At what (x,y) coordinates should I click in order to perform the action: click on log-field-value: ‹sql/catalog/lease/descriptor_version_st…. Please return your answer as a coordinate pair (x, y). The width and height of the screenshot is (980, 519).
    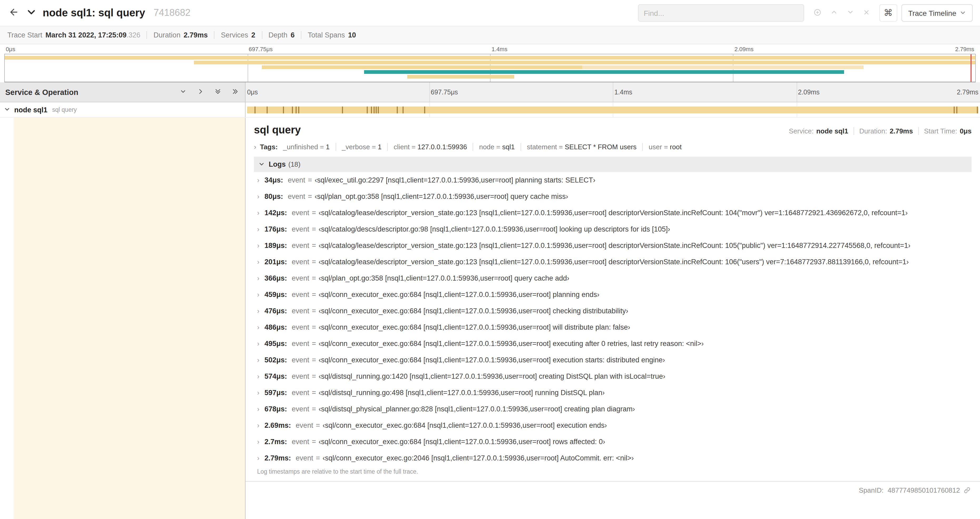
    Looking at the image, I should click on (613, 262).